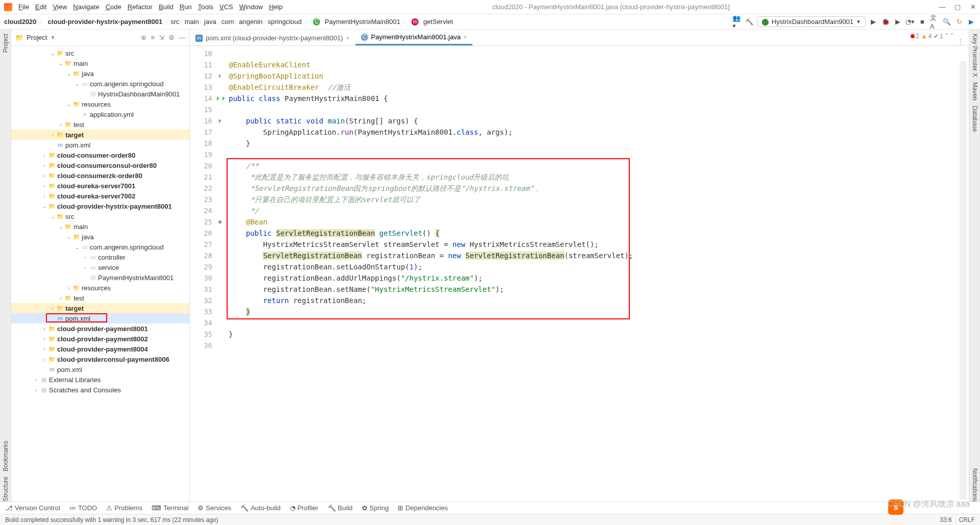 The image size is (980, 525). I want to click on menu-code: Code, so click(113, 7).